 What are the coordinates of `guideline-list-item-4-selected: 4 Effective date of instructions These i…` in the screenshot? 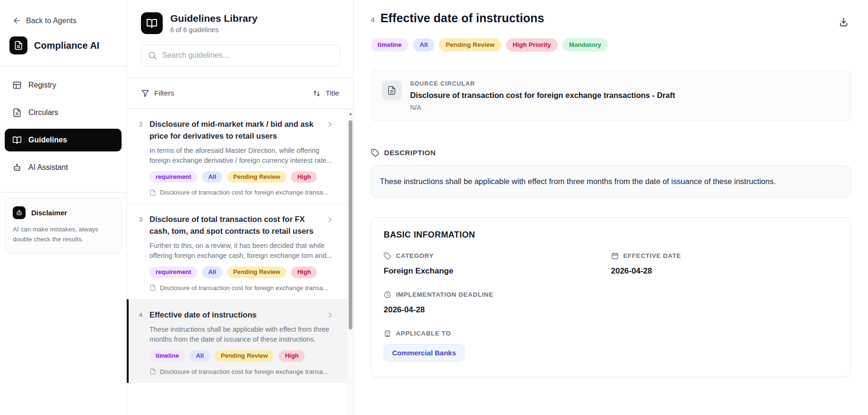 It's located at (240, 341).